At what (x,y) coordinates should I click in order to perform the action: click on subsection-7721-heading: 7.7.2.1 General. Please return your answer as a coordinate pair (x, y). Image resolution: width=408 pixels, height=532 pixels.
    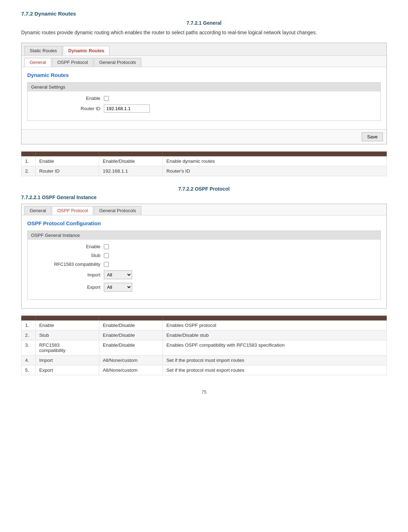
    Looking at the image, I should click on (204, 23).